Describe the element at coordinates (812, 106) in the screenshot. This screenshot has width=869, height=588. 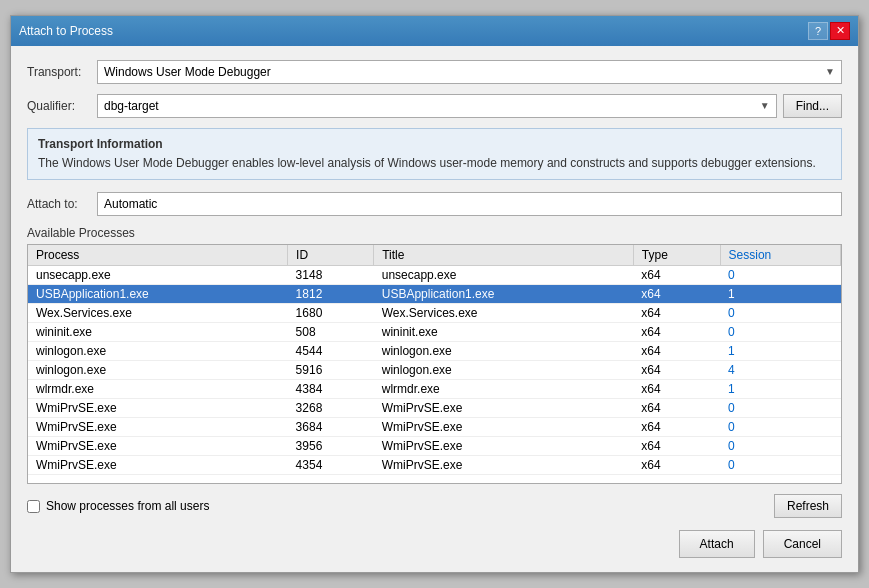
I see `find-button: Find...` at that location.